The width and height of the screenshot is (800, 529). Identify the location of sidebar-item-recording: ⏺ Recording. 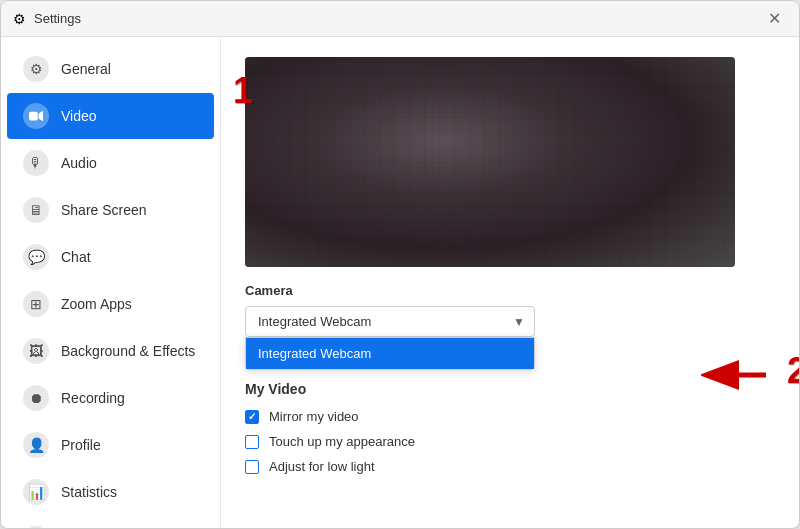
(110, 398).